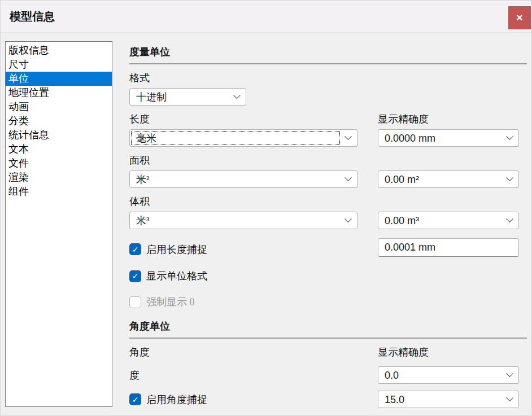  I want to click on sidebar-item-geolocation: 地理位置, so click(59, 93).